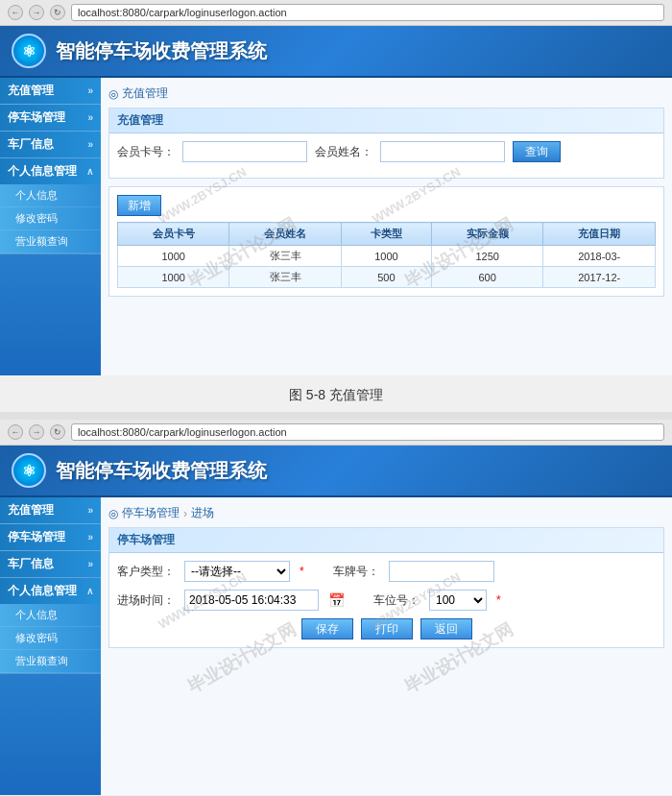 The image size is (672, 796). Describe the element at coordinates (50, 144) in the screenshot. I see `sidebar-header-car: 车厂信息 »` at that location.